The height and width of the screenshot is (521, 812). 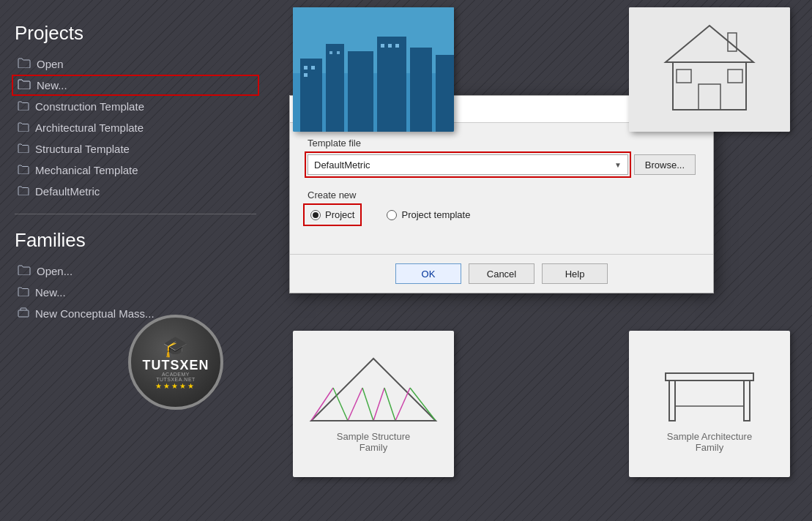 I want to click on sidebar-item-open: Open, so click(x=135, y=64).